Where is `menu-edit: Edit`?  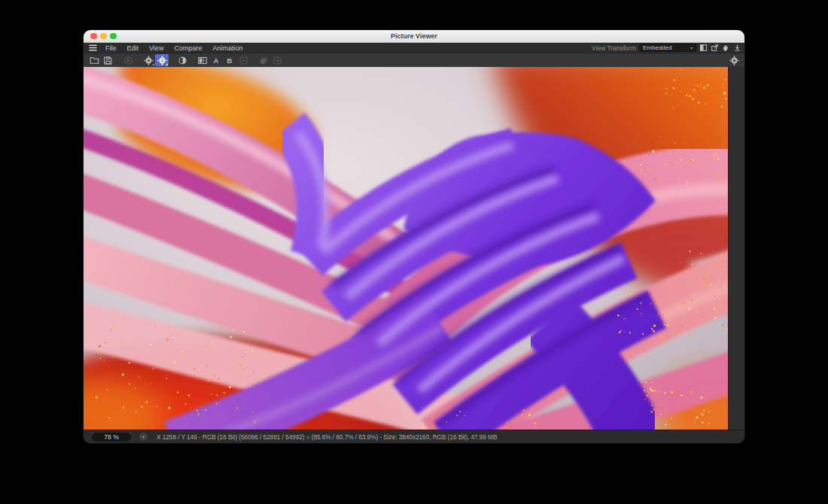
menu-edit: Edit is located at coordinates (133, 48).